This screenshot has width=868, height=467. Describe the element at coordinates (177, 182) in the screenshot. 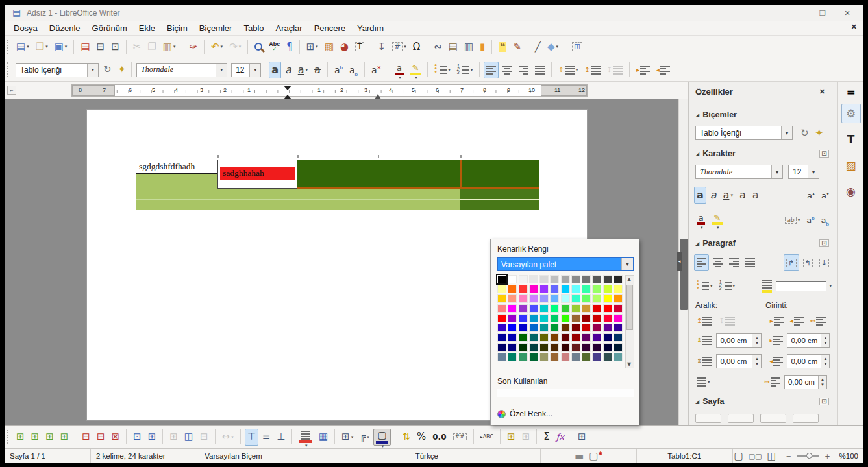

I see `table-cell-light` at that location.